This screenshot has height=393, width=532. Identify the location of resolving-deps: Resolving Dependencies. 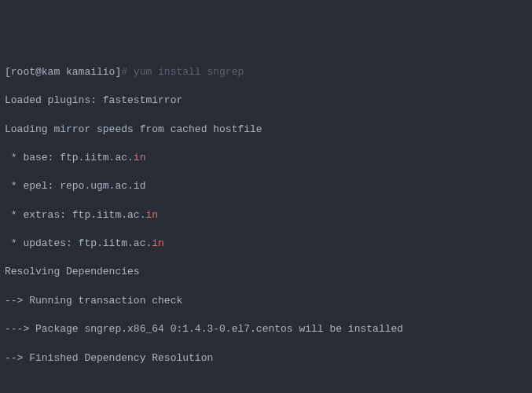
(266, 272).